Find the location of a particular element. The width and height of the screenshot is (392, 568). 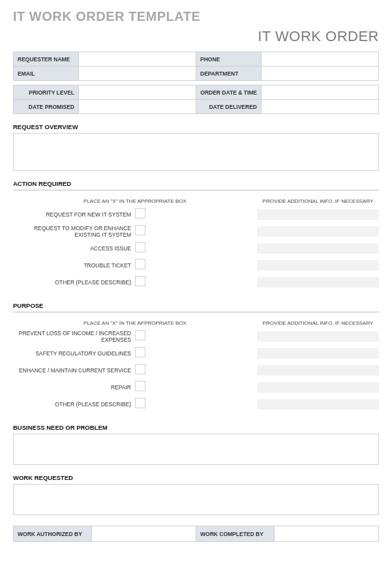

action-row-label: TROUBLE TICKET is located at coordinates (74, 265).